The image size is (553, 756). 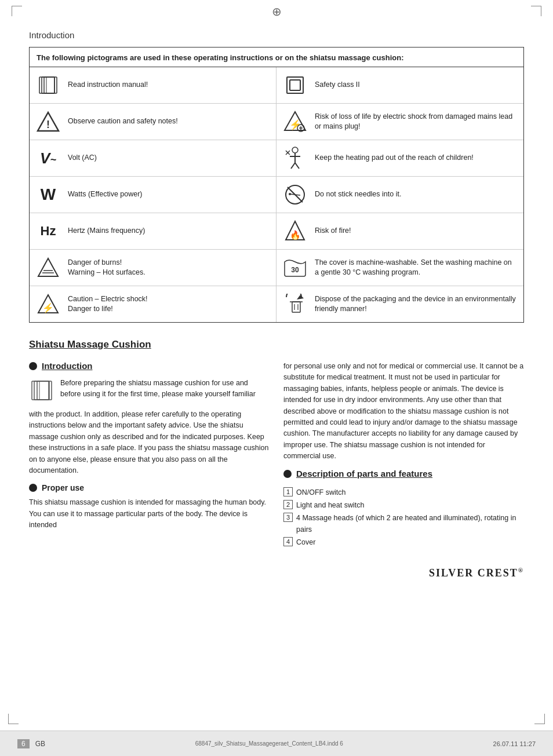 I want to click on date-info: 26.07.11 11:27, so click(x=515, y=744).